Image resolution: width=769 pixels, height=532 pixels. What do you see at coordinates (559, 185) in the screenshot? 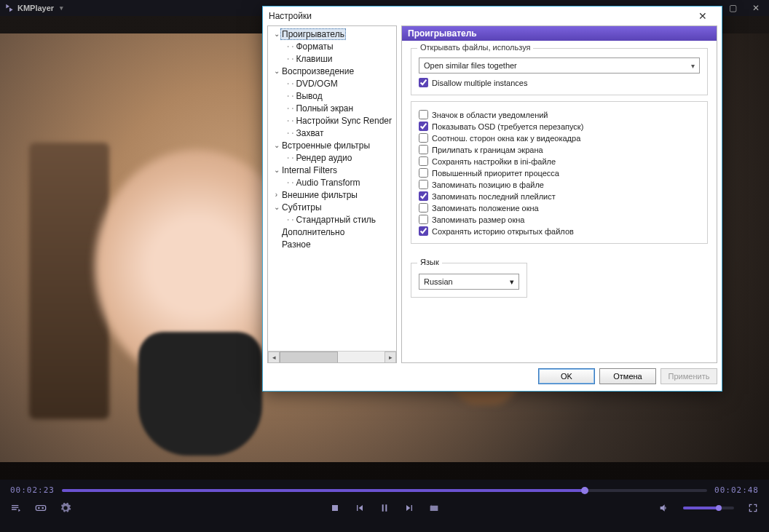
I see `option-checkbox: Запоминать позицию в файле` at bounding box center [559, 185].